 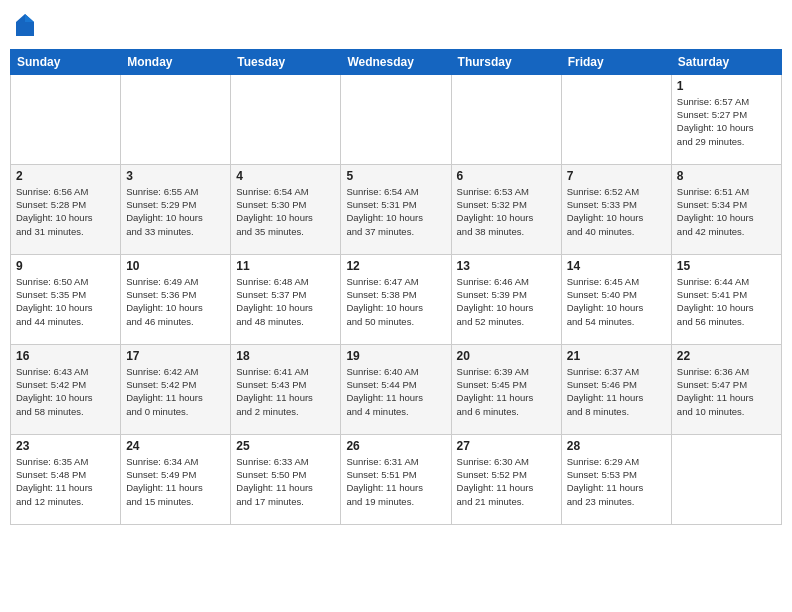 I want to click on logo, so click(x=24, y=28).